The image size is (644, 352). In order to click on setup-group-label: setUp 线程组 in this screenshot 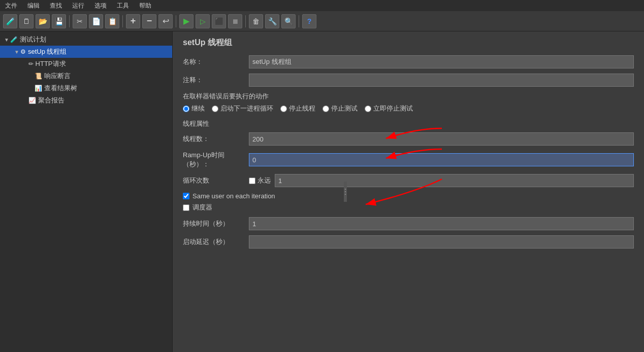, I will do `click(48, 52)`.